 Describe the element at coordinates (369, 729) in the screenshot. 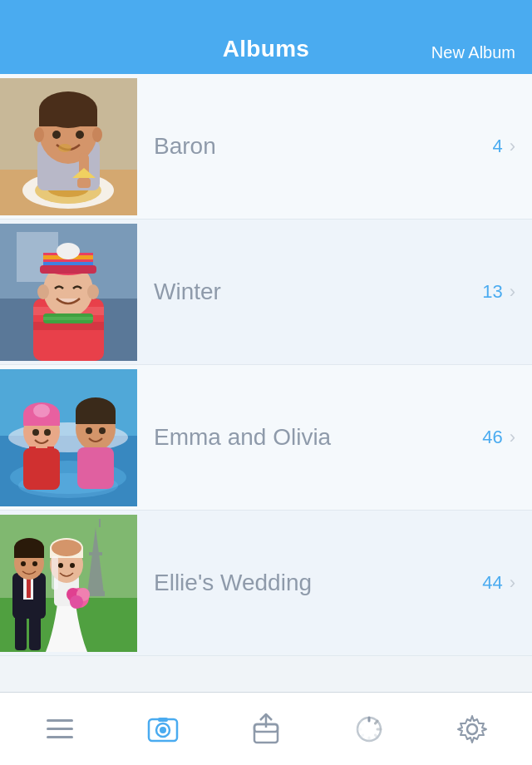

I see `tab-activity` at that location.